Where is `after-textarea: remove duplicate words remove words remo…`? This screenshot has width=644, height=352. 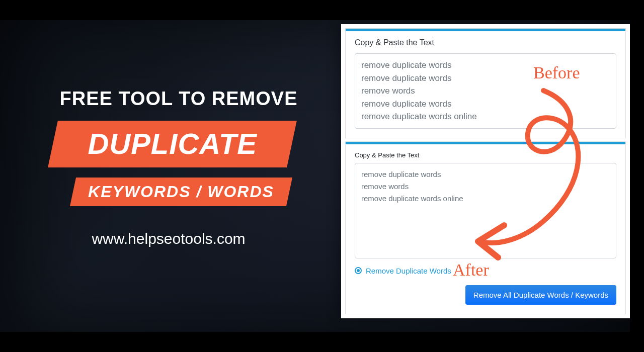
after-textarea: remove duplicate words remove words remo… is located at coordinates (486, 211).